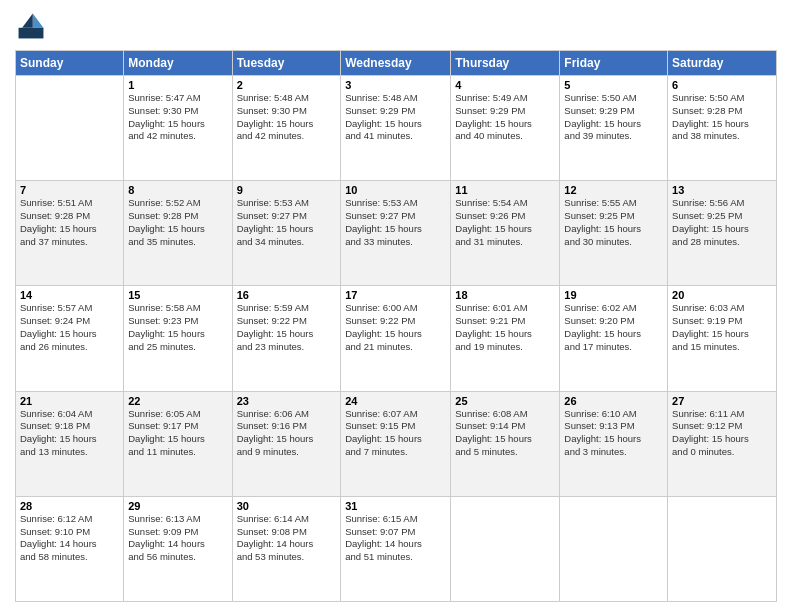  Describe the element at coordinates (506, 128) in the screenshot. I see `calendar-cell: 4Sunrise: 5:49 AMSunset: 9:29 PMDaylight…` at that location.